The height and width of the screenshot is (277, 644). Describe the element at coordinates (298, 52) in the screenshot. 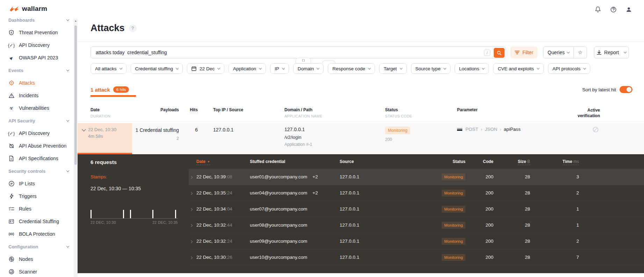

I see `search-input` at that location.